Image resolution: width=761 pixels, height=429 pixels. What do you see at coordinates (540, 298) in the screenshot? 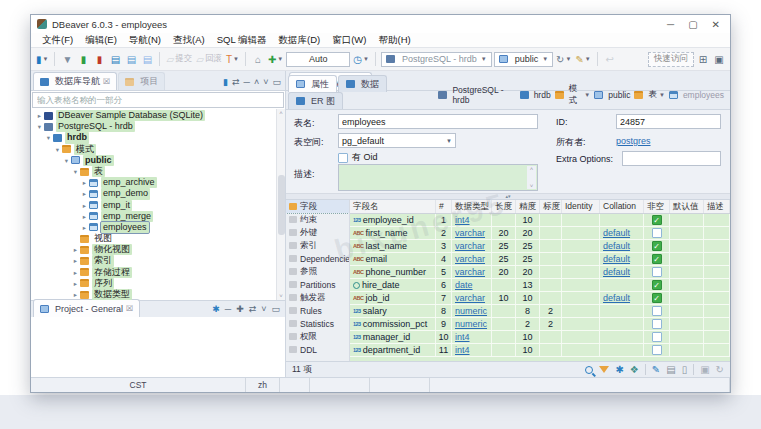
I see `column-row: ABCjob_id7varchar1010default✓` at bounding box center [540, 298].